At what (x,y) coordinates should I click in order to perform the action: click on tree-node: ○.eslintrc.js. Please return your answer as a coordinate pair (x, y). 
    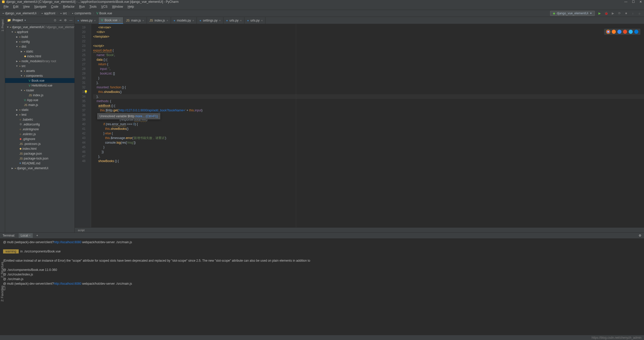
    Looking at the image, I should click on (40, 134).